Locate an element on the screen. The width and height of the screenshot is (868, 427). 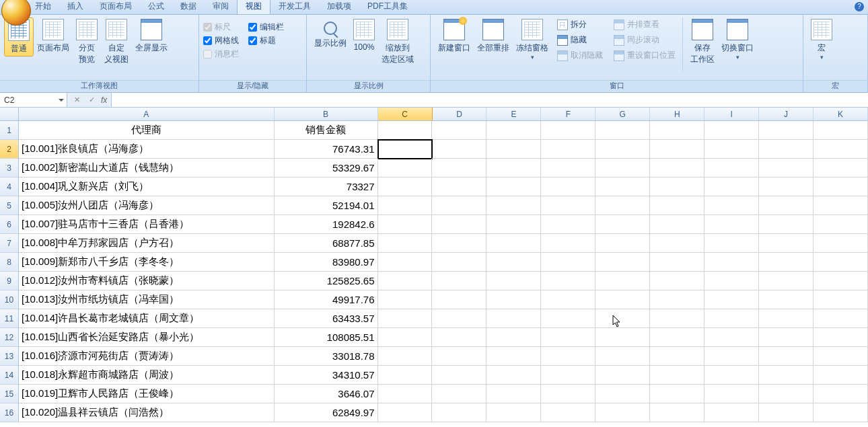
arrange-all-button: 全部重排 is located at coordinates (493, 36).